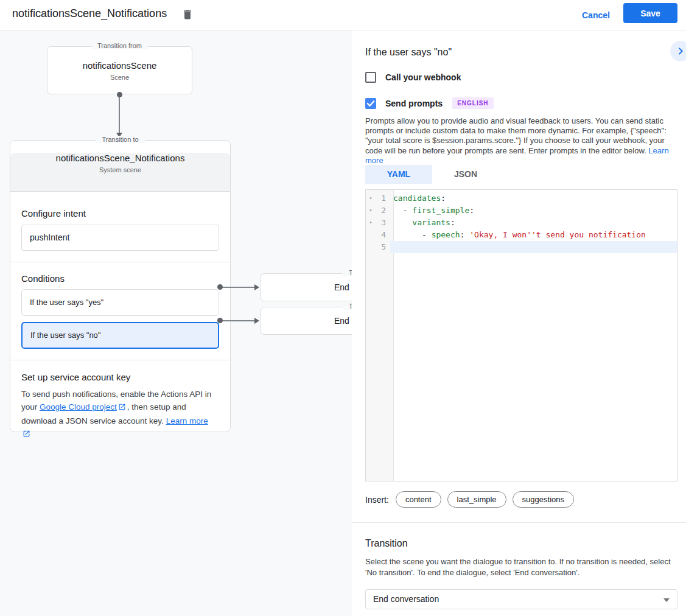 The width and height of the screenshot is (686, 616). I want to click on code-lines: ▾ 1 candidates: ▾ 2 - first_simple: ▾ 3 …, so click(521, 222).